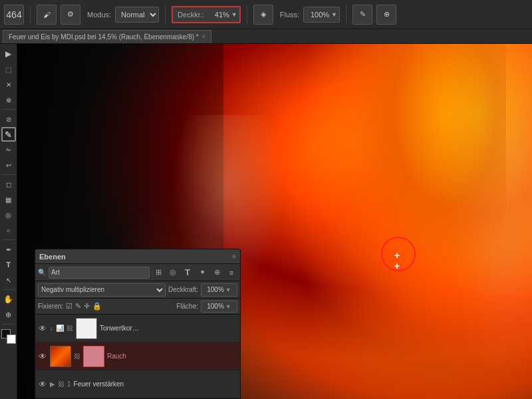  What do you see at coordinates (217, 273) in the screenshot?
I see `filter-icon-5: ⊕` at bounding box center [217, 273].